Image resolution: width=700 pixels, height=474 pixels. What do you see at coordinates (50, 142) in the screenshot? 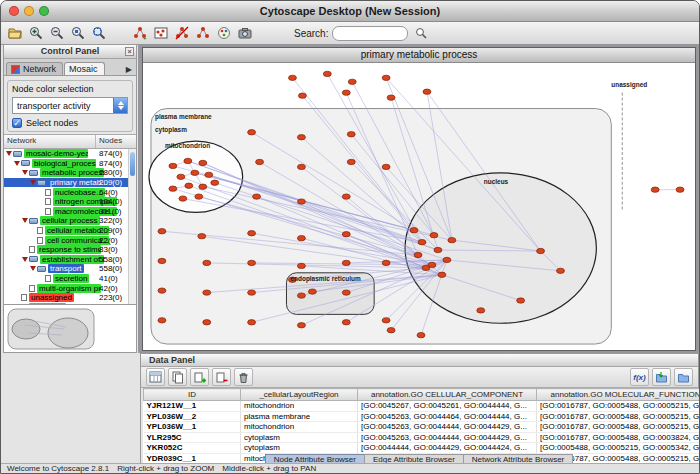
I see `tree-header-network: Network` at bounding box center [50, 142].